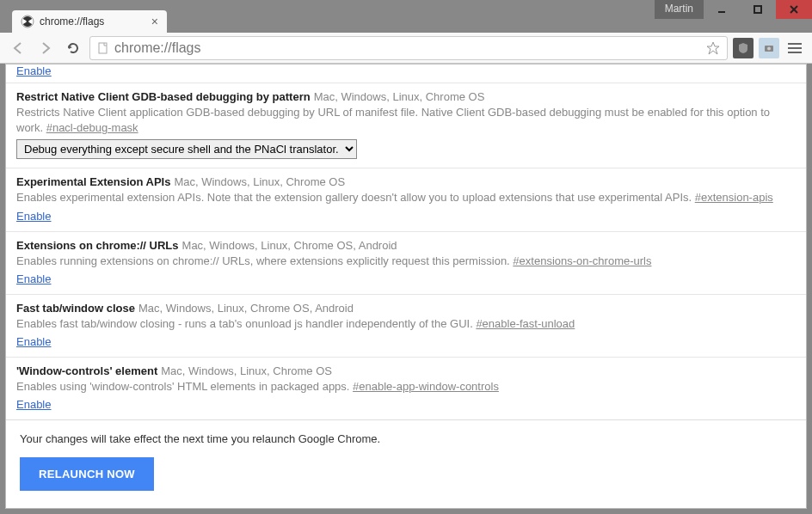 The image size is (812, 514). What do you see at coordinates (406, 438) in the screenshot?
I see `footer-message: Your changes will take effect the next t…` at bounding box center [406, 438].